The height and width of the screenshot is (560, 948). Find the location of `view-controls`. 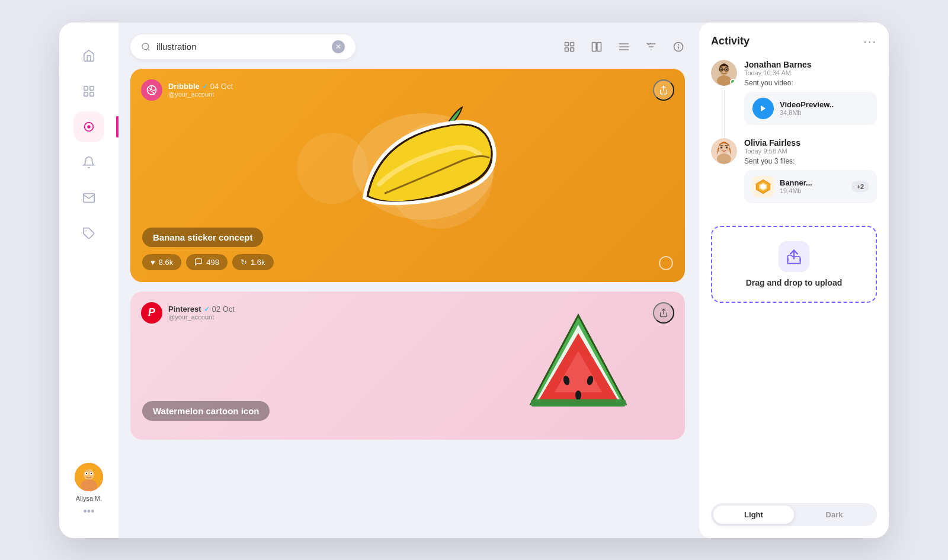

view-controls is located at coordinates (624, 47).